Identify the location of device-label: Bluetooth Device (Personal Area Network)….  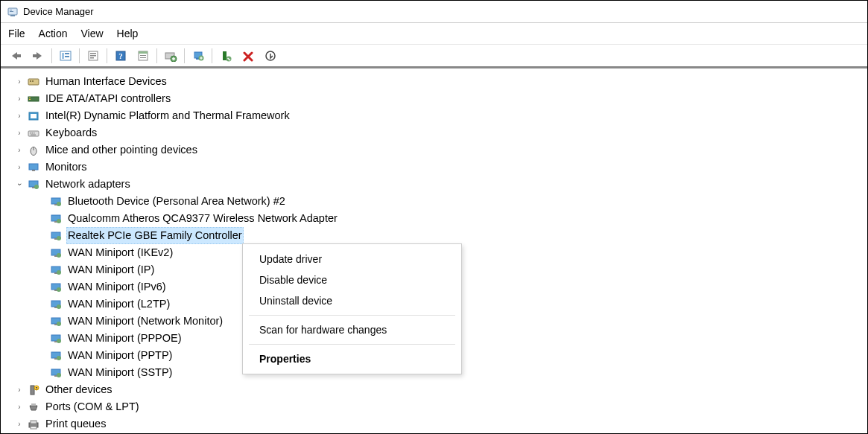
(177, 201).